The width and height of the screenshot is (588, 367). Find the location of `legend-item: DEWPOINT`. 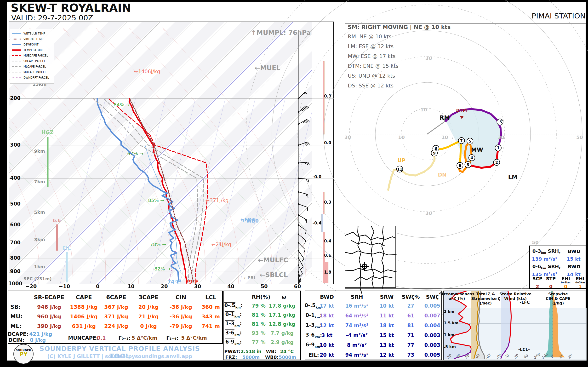

legend-item: DEWPOINT is located at coordinates (32, 44).